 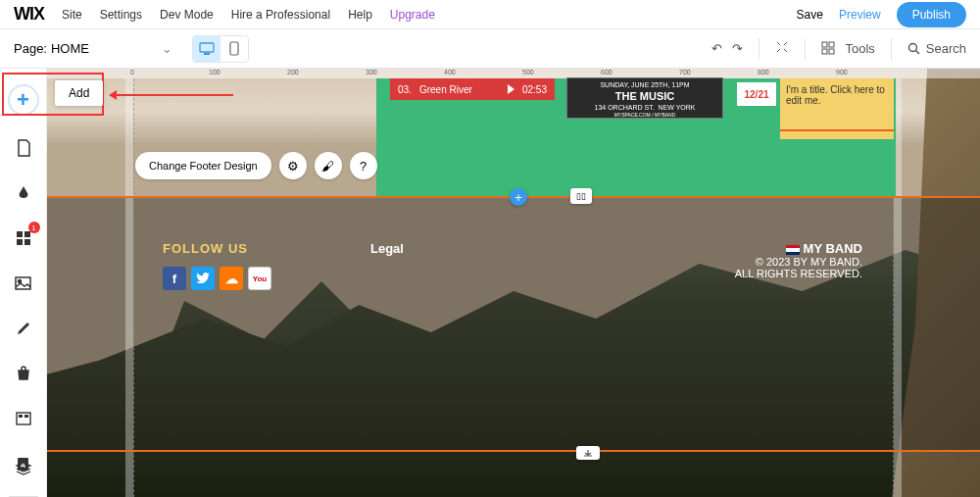 I want to click on menu-upgrade: Upgrade, so click(x=413, y=15).